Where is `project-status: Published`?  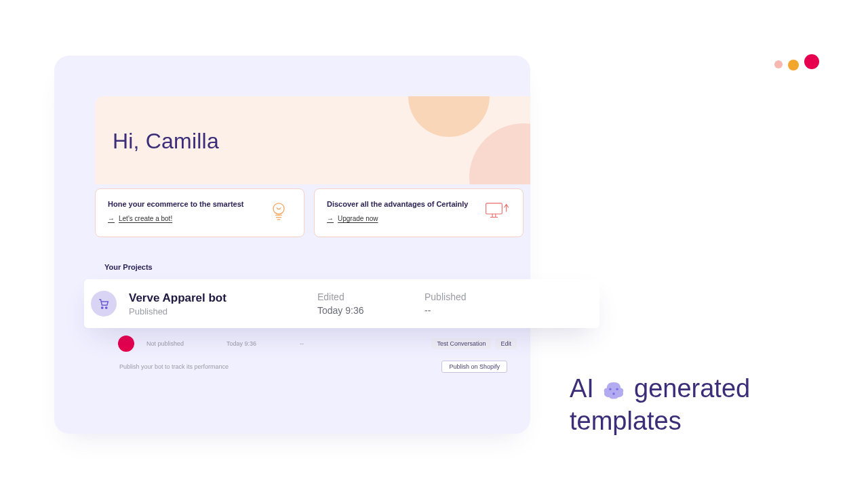
project-status: Published is located at coordinates (217, 312).